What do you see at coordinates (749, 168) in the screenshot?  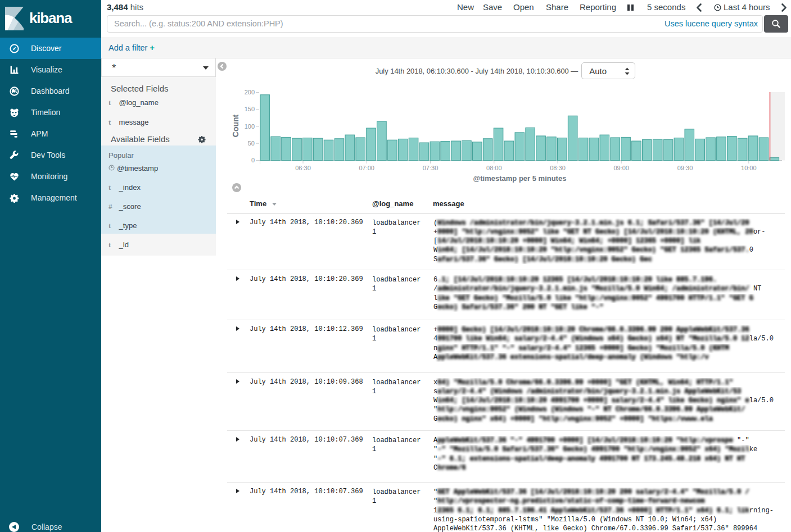 I see `svg-text: 10:00` at bounding box center [749, 168].